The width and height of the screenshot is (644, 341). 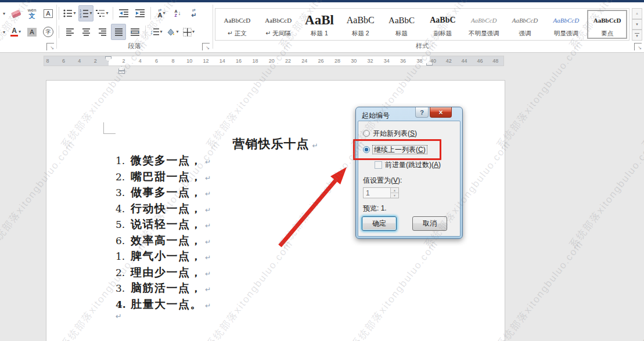 What do you see at coordinates (48, 32) in the screenshot?
I see `enclose-characters-button: 字` at bounding box center [48, 32].